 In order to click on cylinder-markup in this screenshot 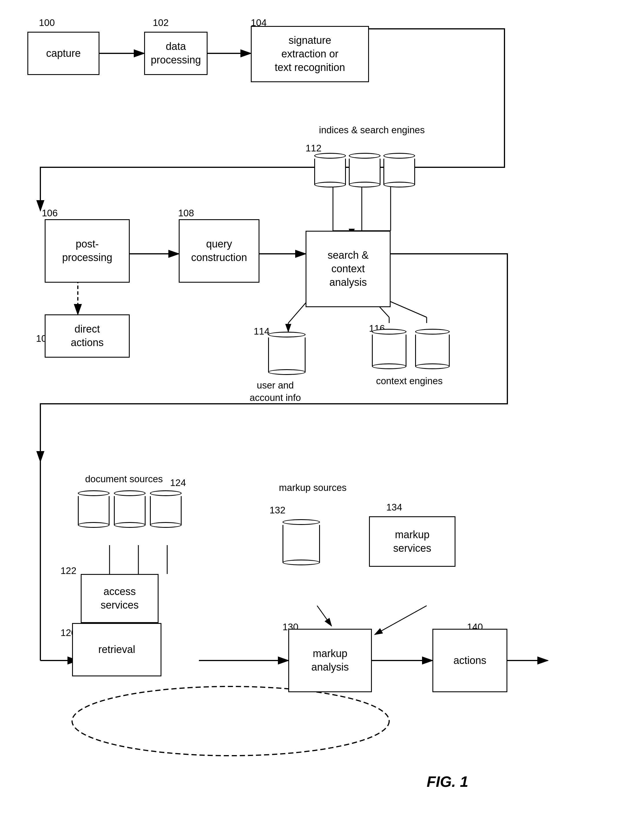, I will do `click(301, 542)`.